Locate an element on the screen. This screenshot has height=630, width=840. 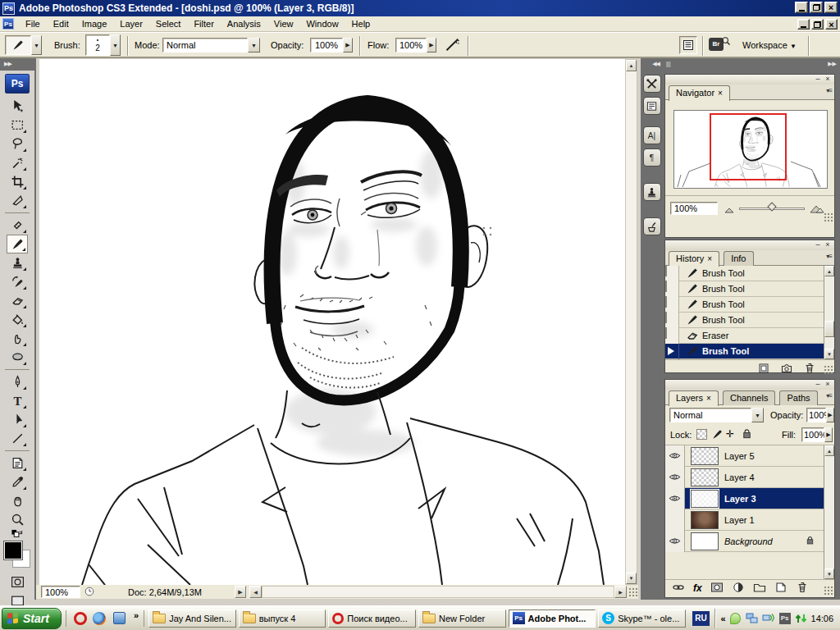
scrollbar-thumb is located at coordinates (829, 329).